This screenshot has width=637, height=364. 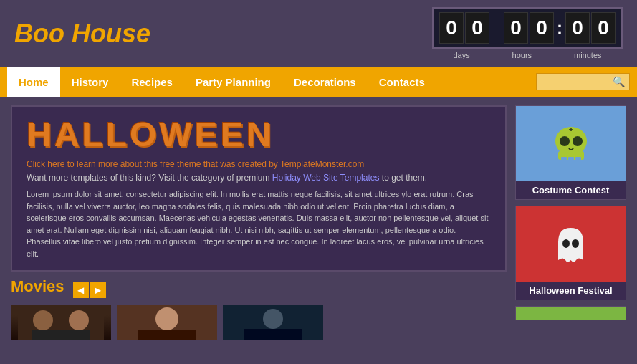 What do you see at coordinates (259, 164) in the screenshot?
I see `banner-link-line: Click here to learn more about this free…` at bounding box center [259, 164].